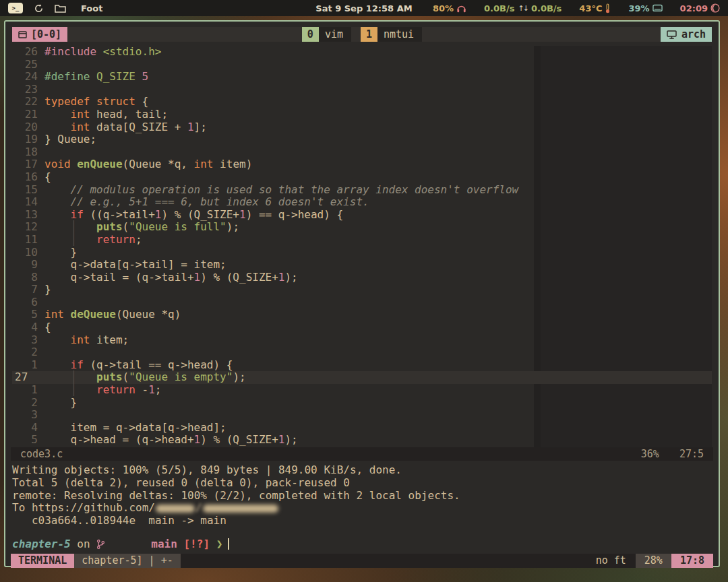 Image resolution: width=728 pixels, height=582 pixels. What do you see at coordinates (16, 8) in the screenshot?
I see `terminal-app-icon: >_` at bounding box center [16, 8].